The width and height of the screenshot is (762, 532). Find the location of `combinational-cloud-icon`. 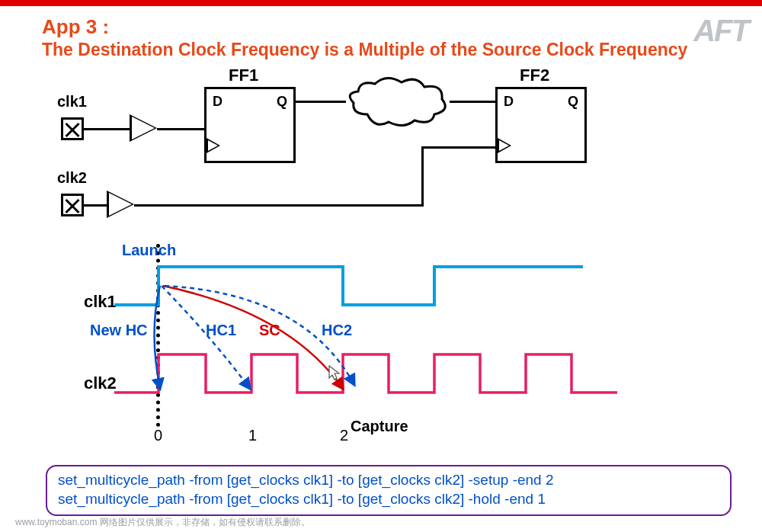

combinational-cloud-icon is located at coordinates (398, 103).